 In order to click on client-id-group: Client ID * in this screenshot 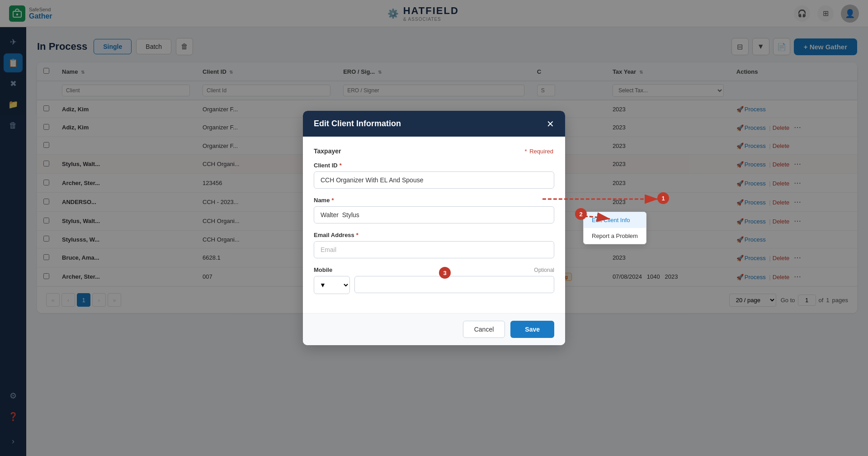, I will do `click(434, 176)`.